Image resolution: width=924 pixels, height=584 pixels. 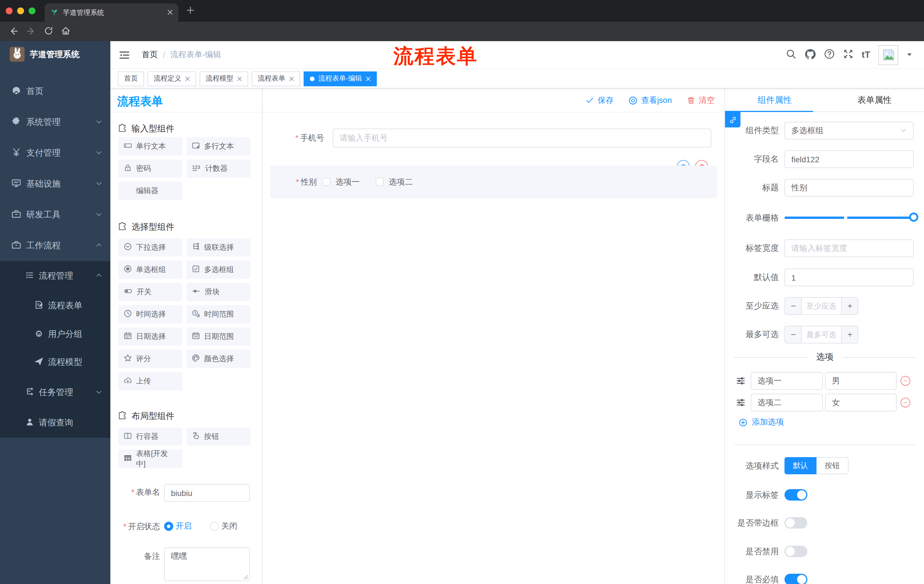 I want to click on show-label-toggle, so click(x=796, y=495).